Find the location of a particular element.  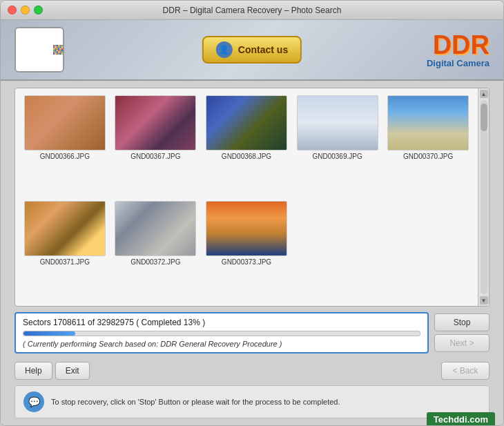

photo-label-372: GND00372.JPG is located at coordinates (155, 262).